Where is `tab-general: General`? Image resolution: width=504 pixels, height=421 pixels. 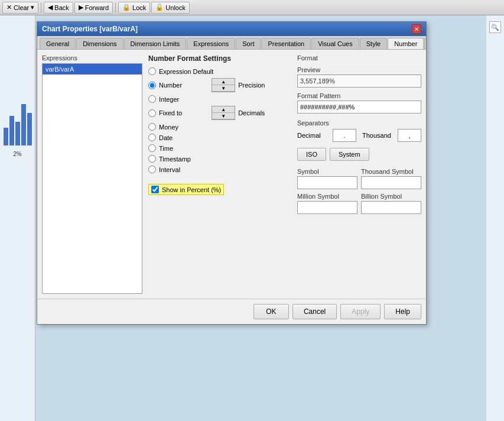 tab-general: General is located at coordinates (58, 44).